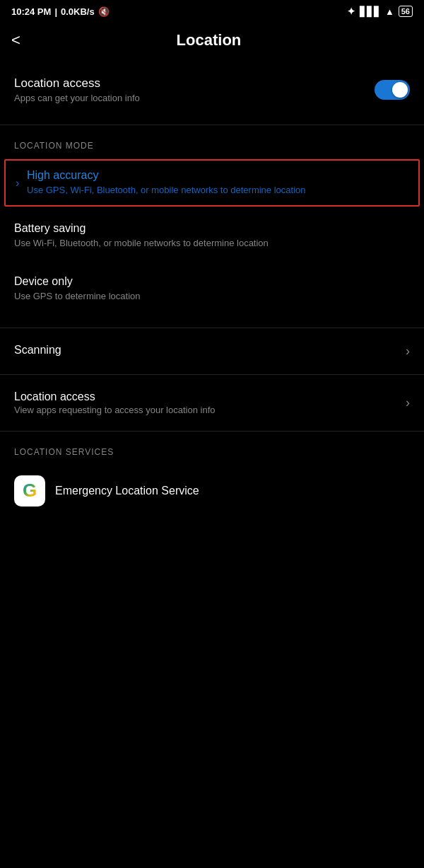  What do you see at coordinates (216, 190) in the screenshot?
I see `mode-high-accuracy-desc: Use GPS, Wi-Fi, Bluetooth, or mobile net…` at bounding box center [216, 190].